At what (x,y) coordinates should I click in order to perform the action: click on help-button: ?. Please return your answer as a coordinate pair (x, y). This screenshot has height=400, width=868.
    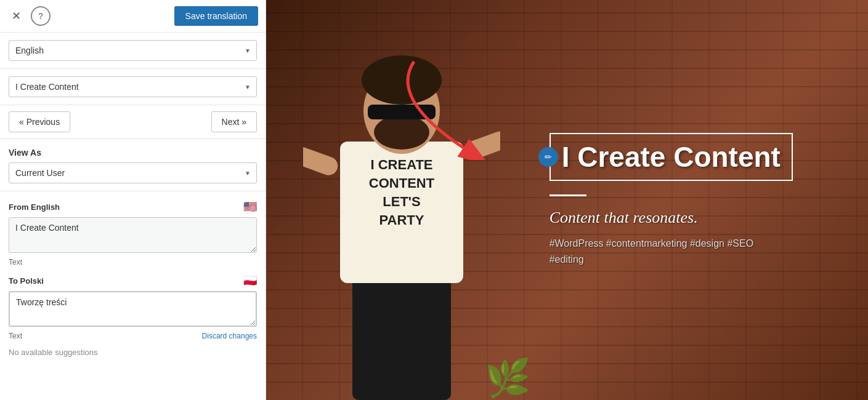
    Looking at the image, I should click on (41, 16).